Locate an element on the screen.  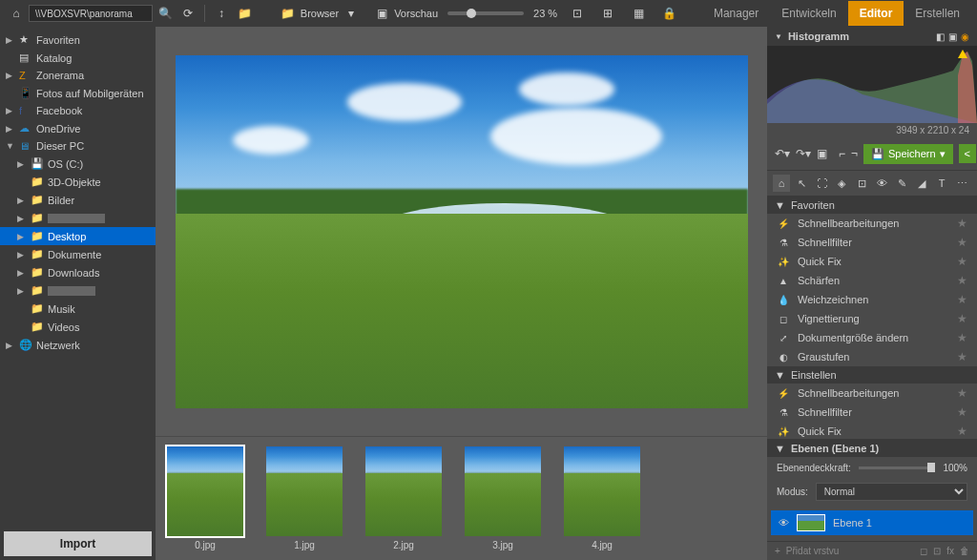
tool-vignettierung: ◻Vignettierung★ is located at coordinates (872, 319).